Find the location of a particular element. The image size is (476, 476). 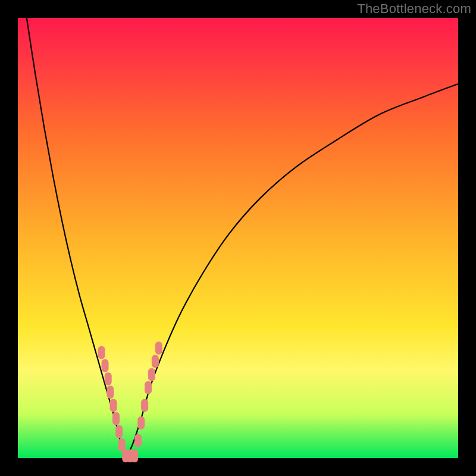

markers-group is located at coordinates (130, 402).